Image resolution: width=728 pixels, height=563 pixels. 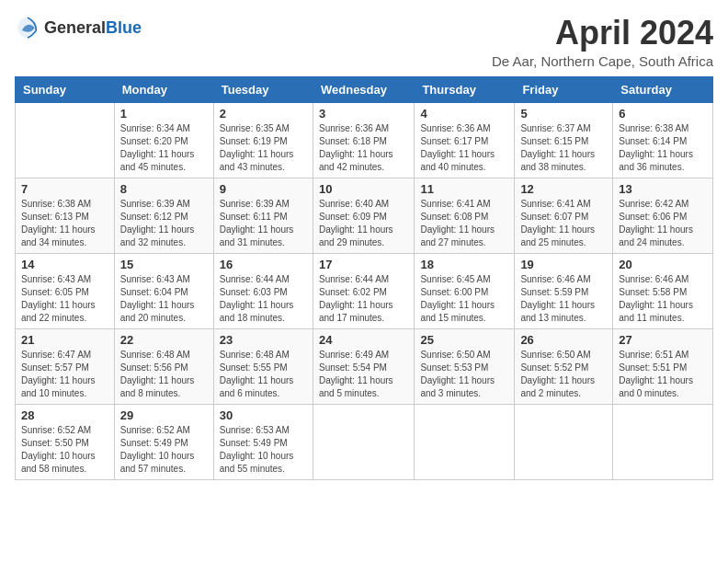 I want to click on calendar-cell: 17Sunrise: 6:44 AM Sunset: 6:02 PM Dayli…, so click(x=363, y=291).